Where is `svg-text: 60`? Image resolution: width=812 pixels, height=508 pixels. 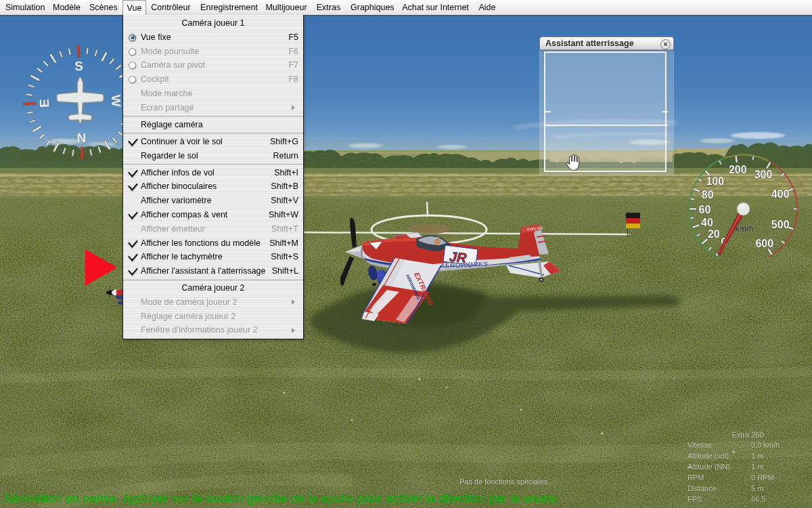 svg-text: 60 is located at coordinates (705, 210).